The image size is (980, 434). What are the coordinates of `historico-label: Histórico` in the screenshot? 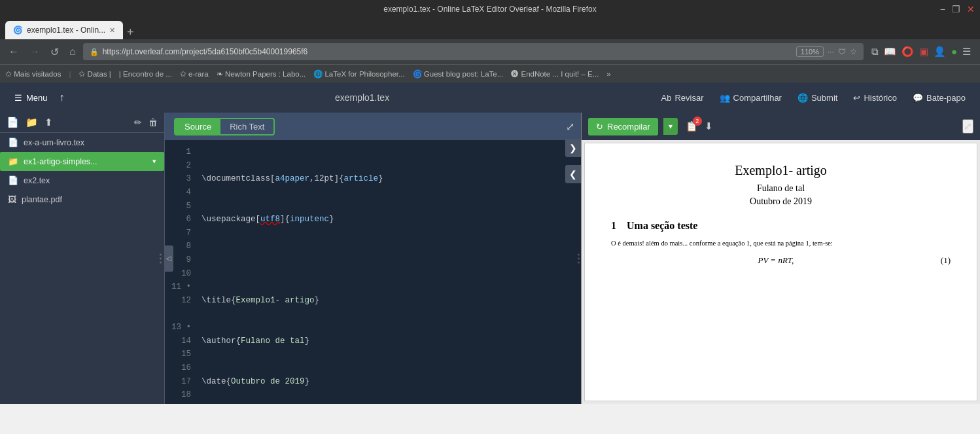 It's located at (881, 98).